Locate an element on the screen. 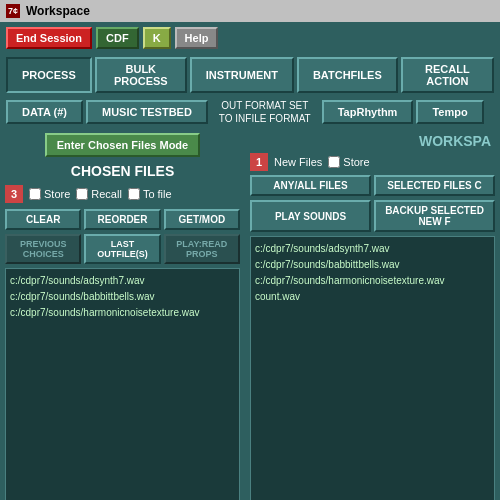  nav-tabs: PROCESS BULK PROCESS INSTRUMENT BATCHFIL… is located at coordinates (250, 75).